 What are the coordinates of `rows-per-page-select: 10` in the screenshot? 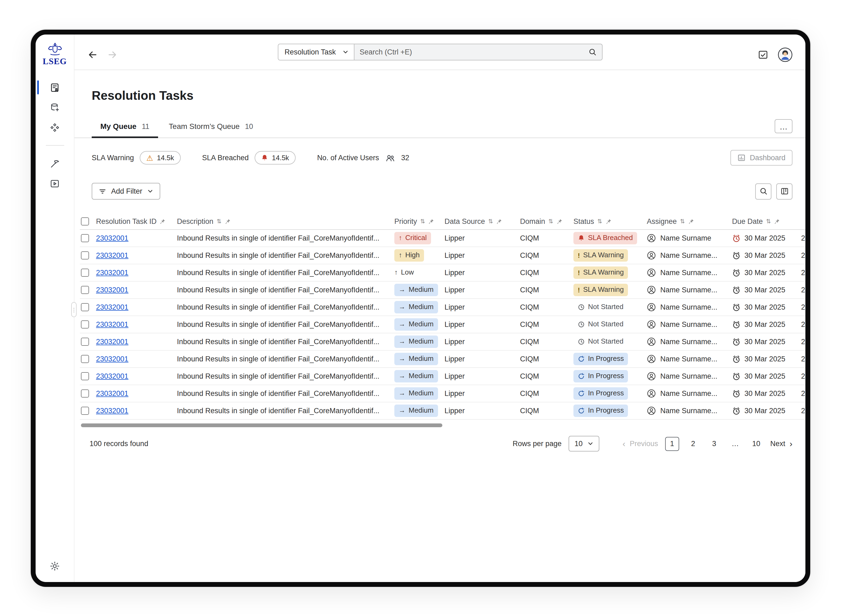 It's located at (584, 444).